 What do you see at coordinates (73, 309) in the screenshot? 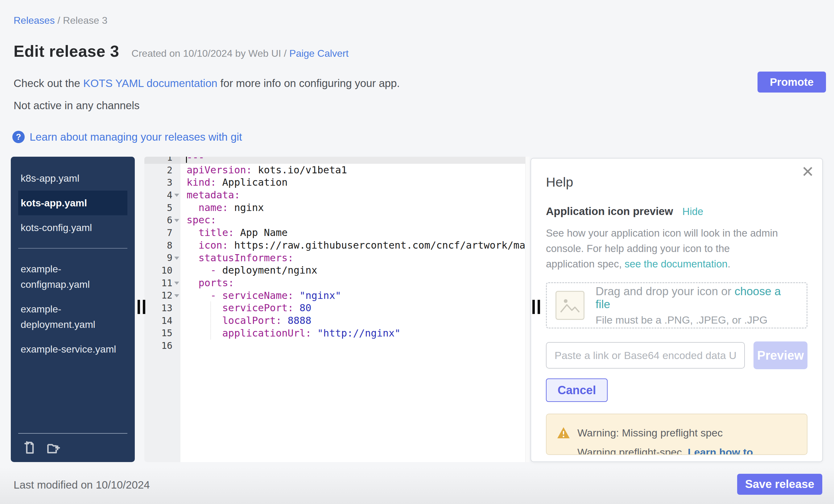
I see `file-sidebar: k8s-app.yamlkots-app.yamlkots-config.yam…` at bounding box center [73, 309].